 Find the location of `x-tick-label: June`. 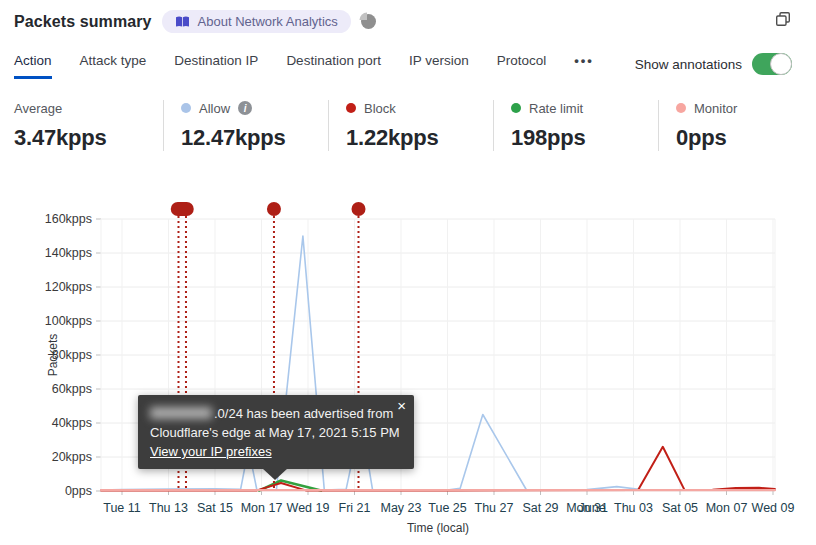

x-tick-label: June is located at coordinates (592, 508).